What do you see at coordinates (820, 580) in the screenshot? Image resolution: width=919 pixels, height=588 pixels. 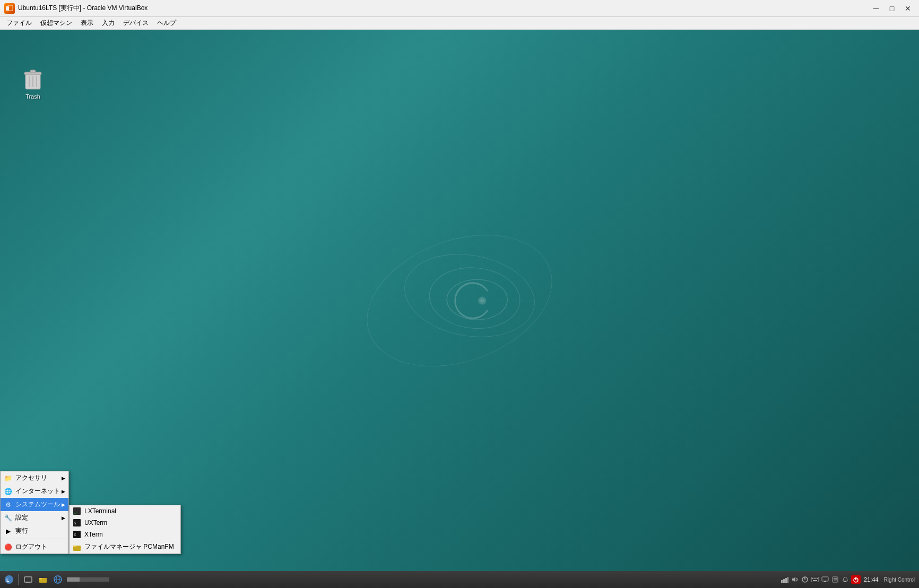 I see `system-tray` at bounding box center [820, 580].